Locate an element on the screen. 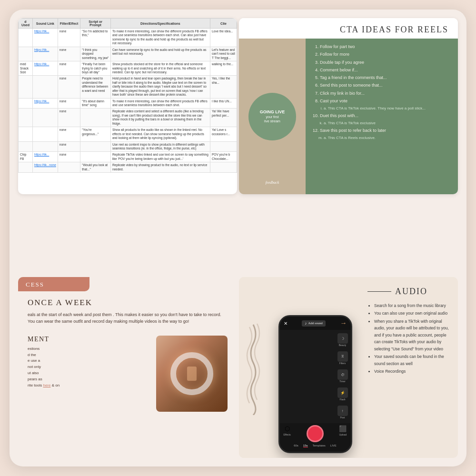 The image size is (476, 476). cta-item-9-sub: a. This CTA is TikTok exclusive is located at coordinates (387, 123).